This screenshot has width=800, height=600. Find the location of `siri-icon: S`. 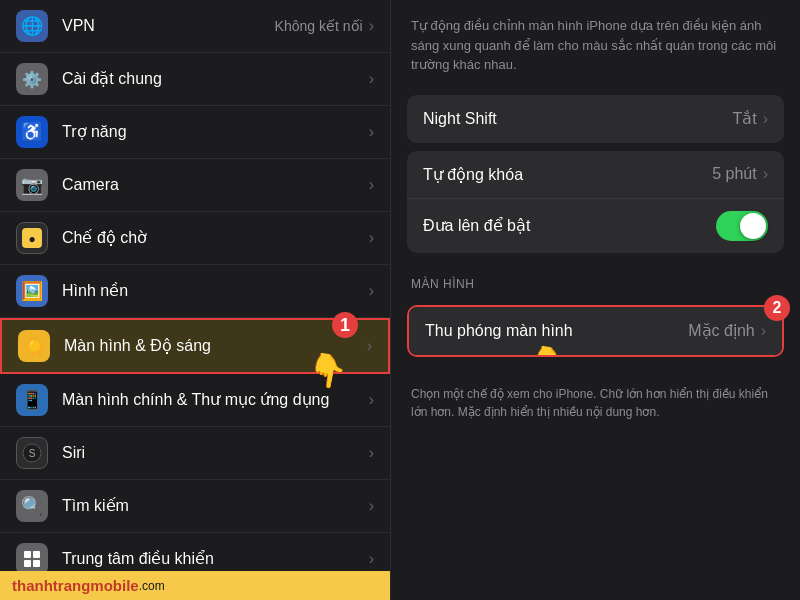

siri-icon: S is located at coordinates (32, 453).